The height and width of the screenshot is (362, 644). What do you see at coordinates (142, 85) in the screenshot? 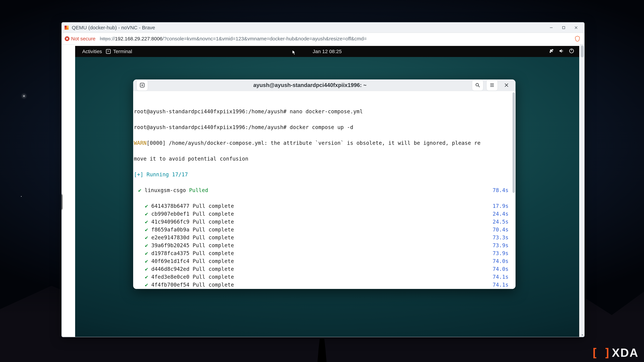
I see `new-tab-button` at bounding box center [142, 85].